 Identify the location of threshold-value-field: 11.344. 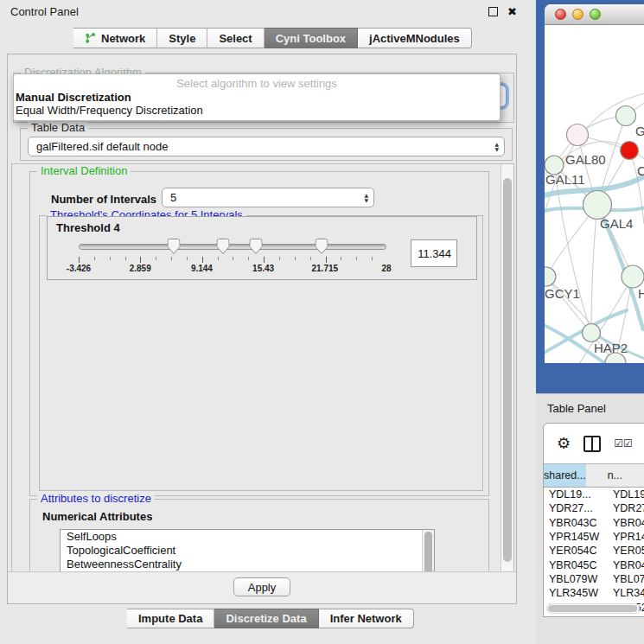
(434, 253).